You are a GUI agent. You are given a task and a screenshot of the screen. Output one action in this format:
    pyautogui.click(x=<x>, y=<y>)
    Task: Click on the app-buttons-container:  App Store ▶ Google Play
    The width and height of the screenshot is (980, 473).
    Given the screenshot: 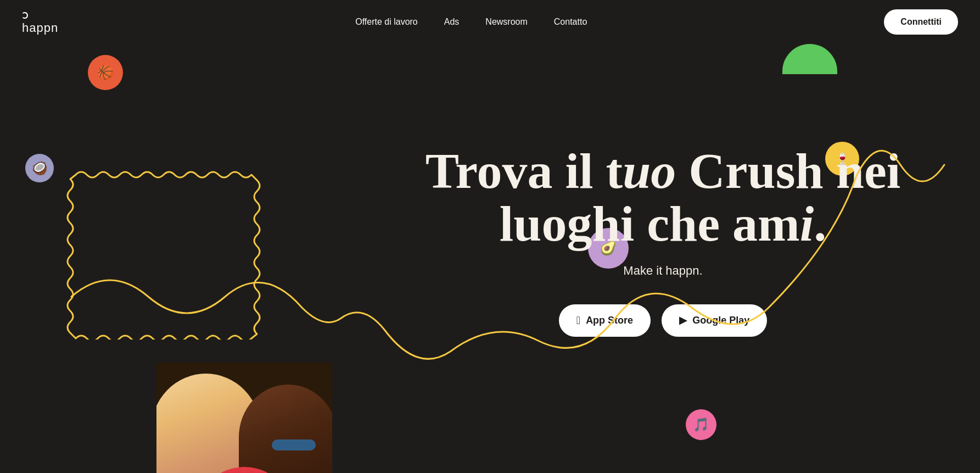 What is the action you would take?
    pyautogui.click(x=663, y=321)
    